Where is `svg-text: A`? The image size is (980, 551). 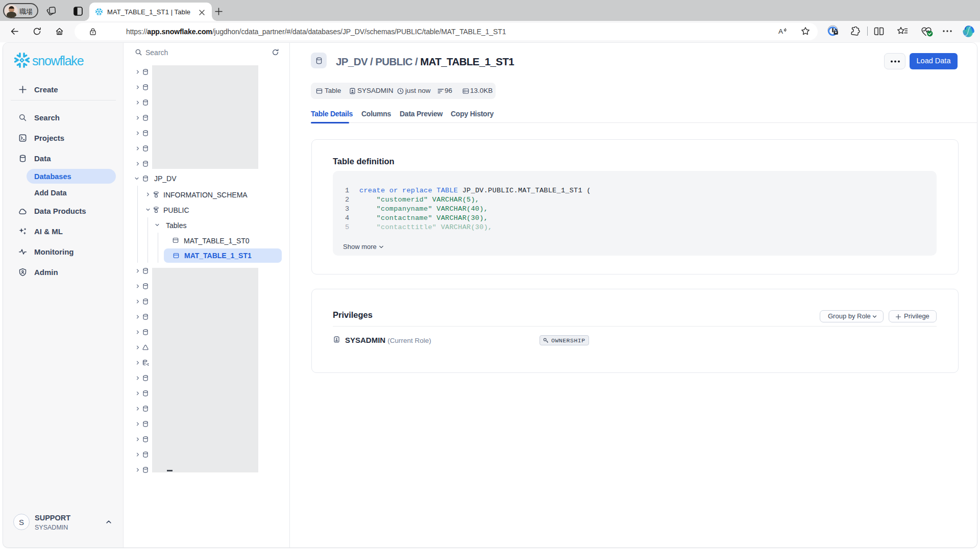
svg-text: A is located at coordinates (781, 32).